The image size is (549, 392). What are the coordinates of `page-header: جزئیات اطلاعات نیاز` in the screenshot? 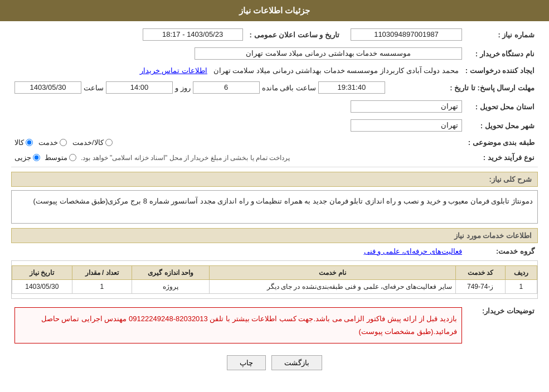 It's located at (274, 11).